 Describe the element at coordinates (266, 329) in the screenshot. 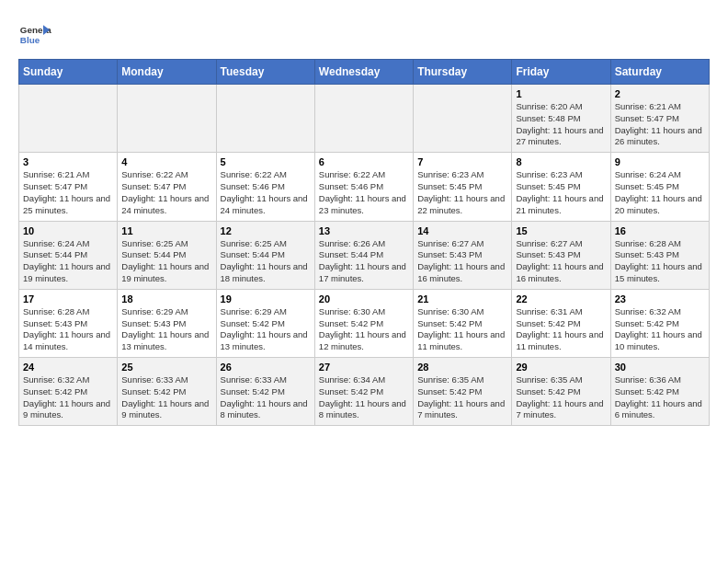

I see `day-info: Sunrise: 6:29 AM Sunset: 5:42 PM Dayligh…` at that location.